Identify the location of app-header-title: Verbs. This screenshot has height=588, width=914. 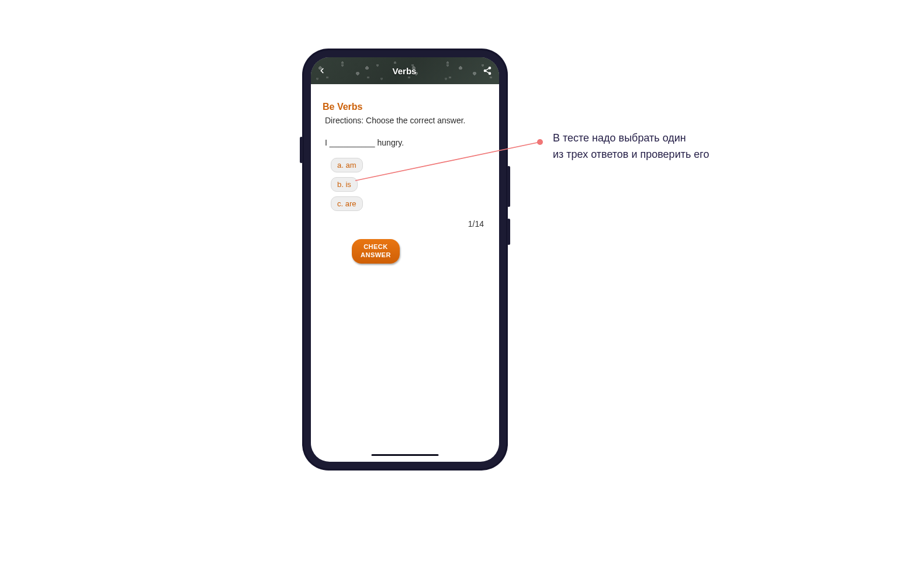
(404, 71).